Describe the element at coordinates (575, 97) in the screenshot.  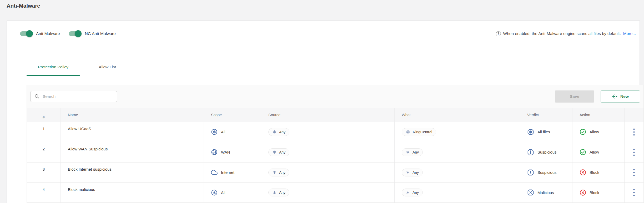
I see `save-button-label: Save` at that location.